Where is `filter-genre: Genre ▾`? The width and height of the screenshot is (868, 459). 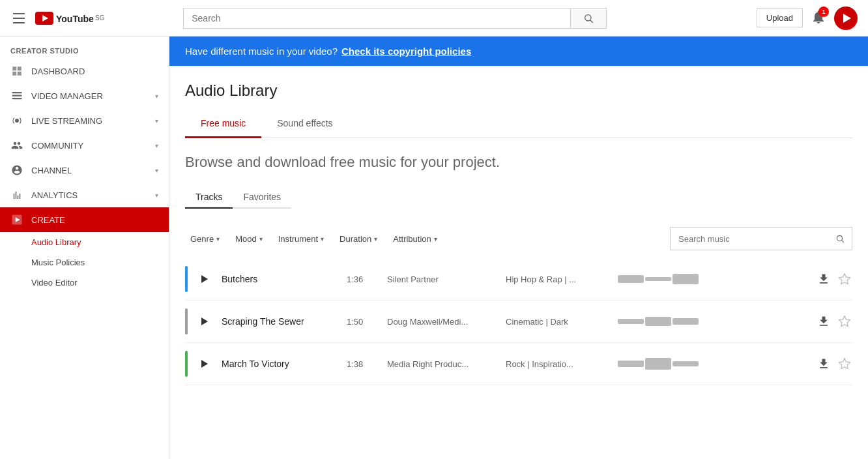
filter-genre: Genre ▾ is located at coordinates (205, 239).